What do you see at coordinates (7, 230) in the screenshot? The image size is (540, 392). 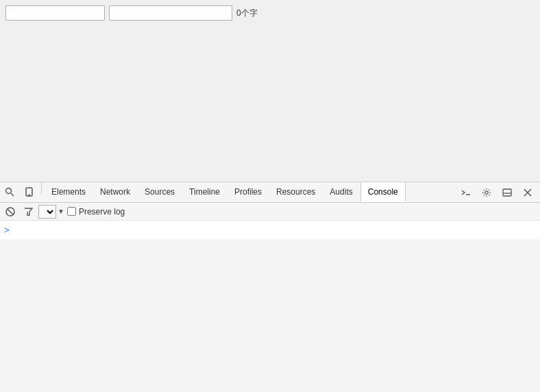 I see `console-prompt-arrow: >` at bounding box center [7, 230].